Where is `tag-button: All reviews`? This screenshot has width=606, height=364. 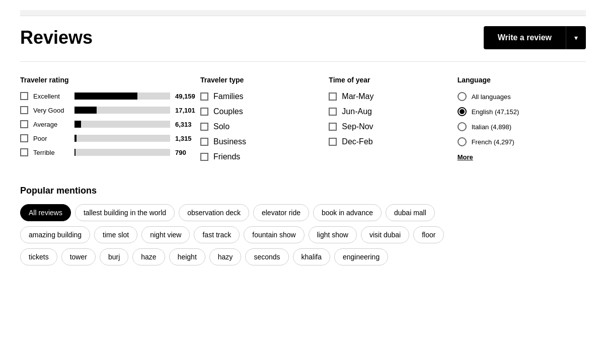
tag-button: All reviews is located at coordinates (45, 213).